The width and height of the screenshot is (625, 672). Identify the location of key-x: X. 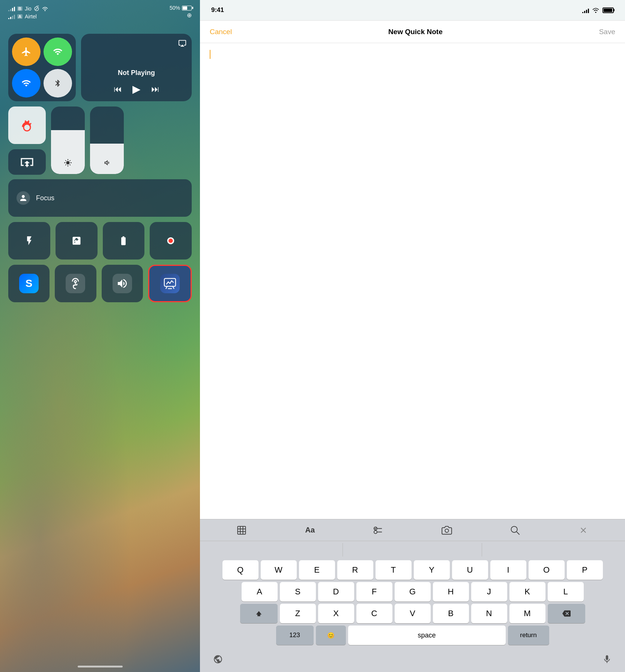
(336, 614).